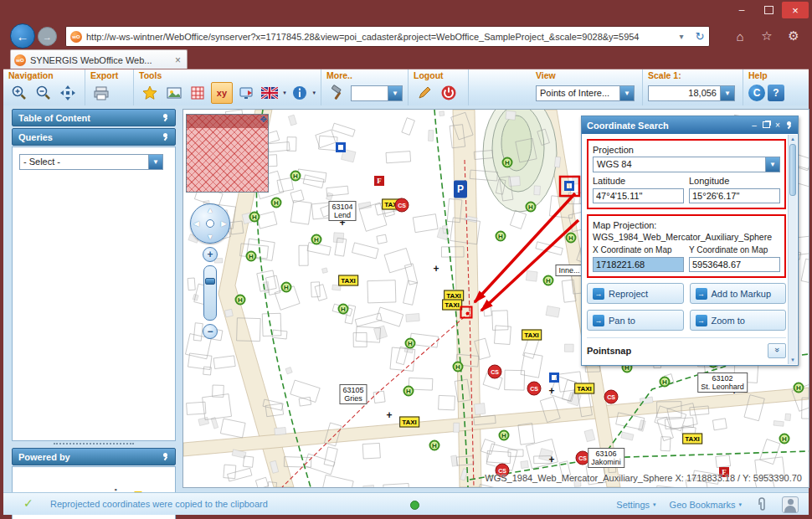  What do you see at coordinates (686, 164) in the screenshot?
I see `projection-select: WGS 84 ▼` at bounding box center [686, 164].